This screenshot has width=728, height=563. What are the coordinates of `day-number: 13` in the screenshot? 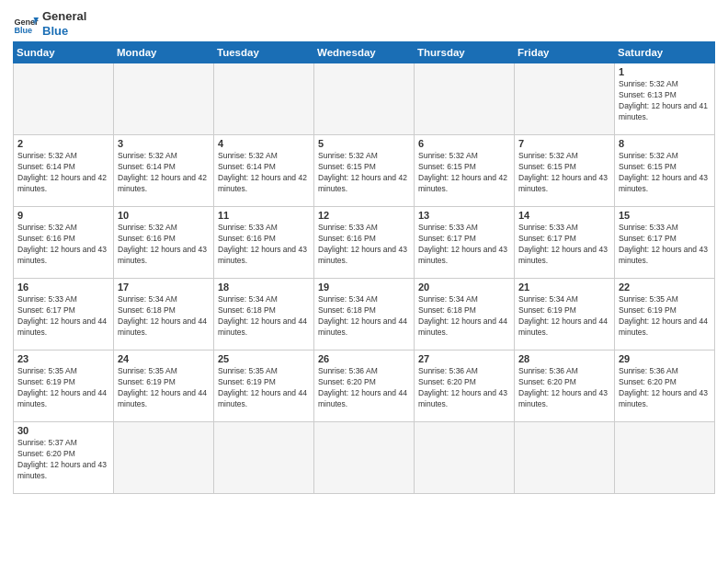 It's located at (464, 215).